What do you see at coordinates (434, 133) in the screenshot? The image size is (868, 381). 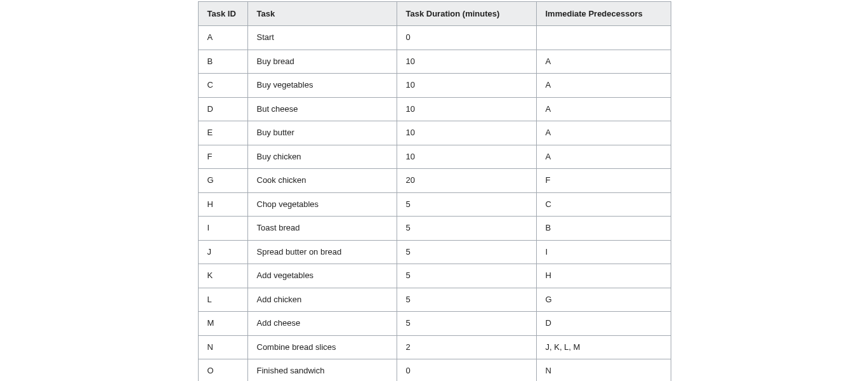 I see `table-row: EBuy butter10A` at bounding box center [434, 133].